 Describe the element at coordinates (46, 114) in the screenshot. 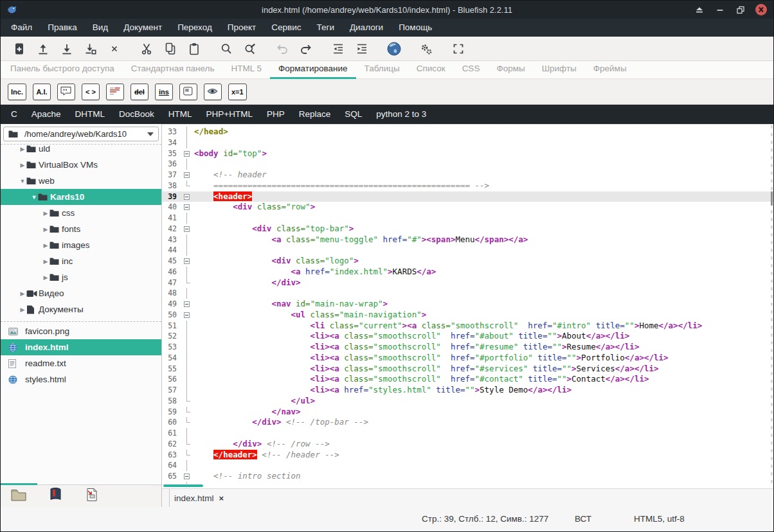

I see `filter-apache: Apache` at that location.